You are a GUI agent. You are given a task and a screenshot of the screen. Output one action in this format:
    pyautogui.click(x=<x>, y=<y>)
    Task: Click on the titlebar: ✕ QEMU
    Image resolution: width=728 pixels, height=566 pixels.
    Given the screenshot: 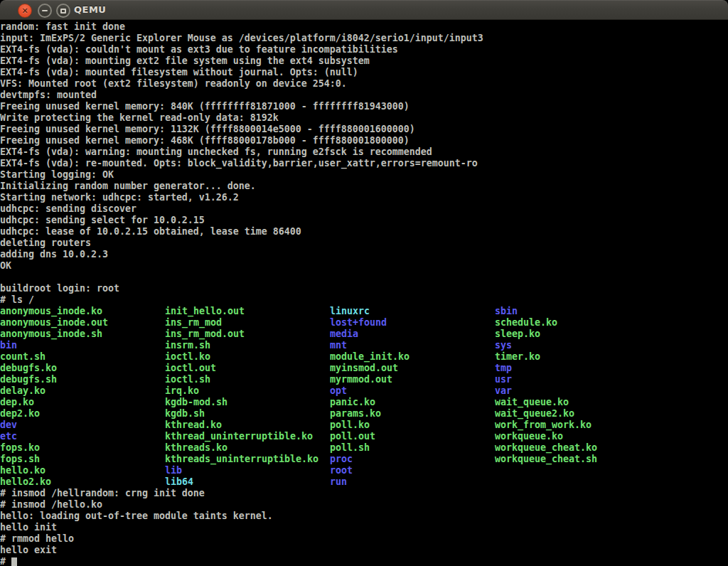 What is the action you would take?
    pyautogui.click(x=364, y=10)
    